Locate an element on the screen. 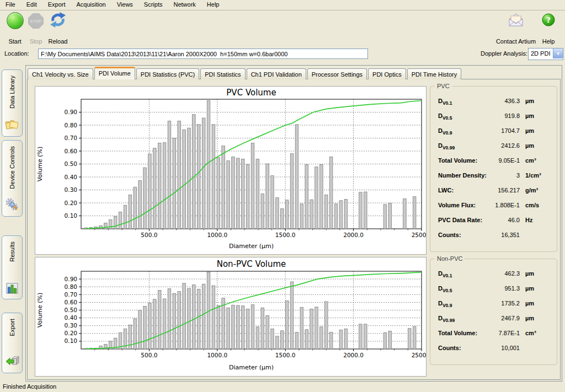 The width and height of the screenshot is (565, 392). tab-pdi-statistics: PDI Statistics is located at coordinates (223, 74).